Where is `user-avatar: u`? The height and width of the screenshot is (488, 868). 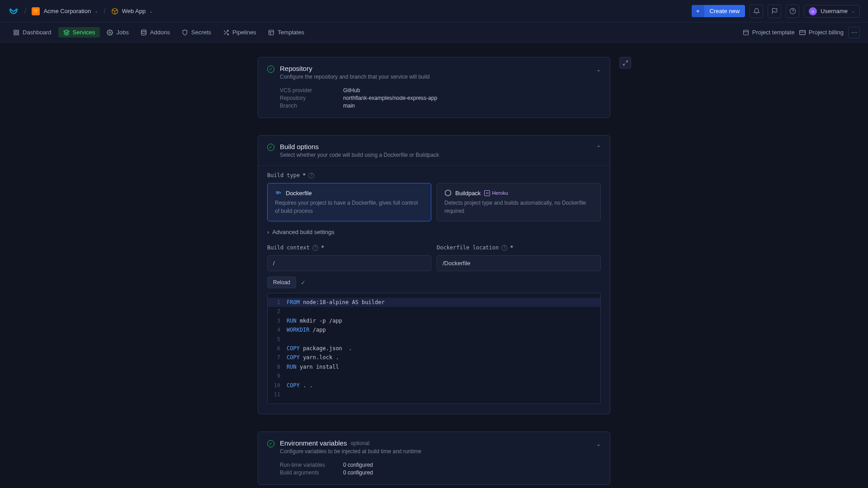 user-avatar: u is located at coordinates (813, 11).